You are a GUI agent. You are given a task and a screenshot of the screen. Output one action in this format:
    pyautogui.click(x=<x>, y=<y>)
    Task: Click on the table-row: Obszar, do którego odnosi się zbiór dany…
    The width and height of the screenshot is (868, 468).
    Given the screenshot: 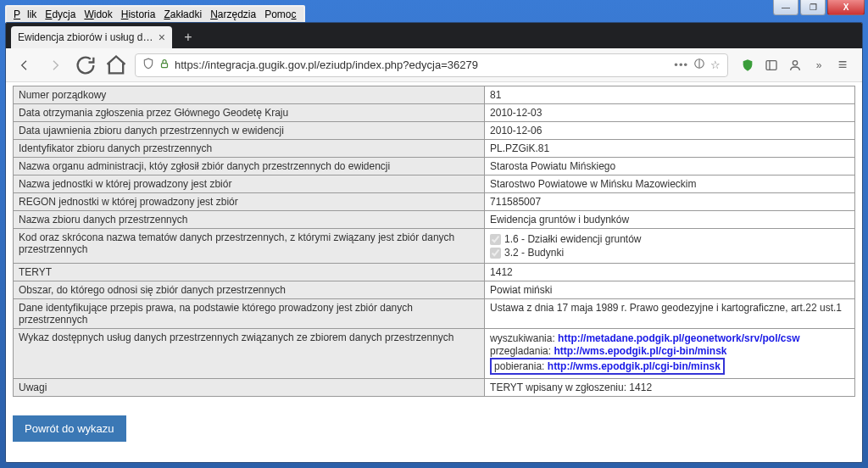 What is the action you would take?
    pyautogui.click(x=434, y=290)
    